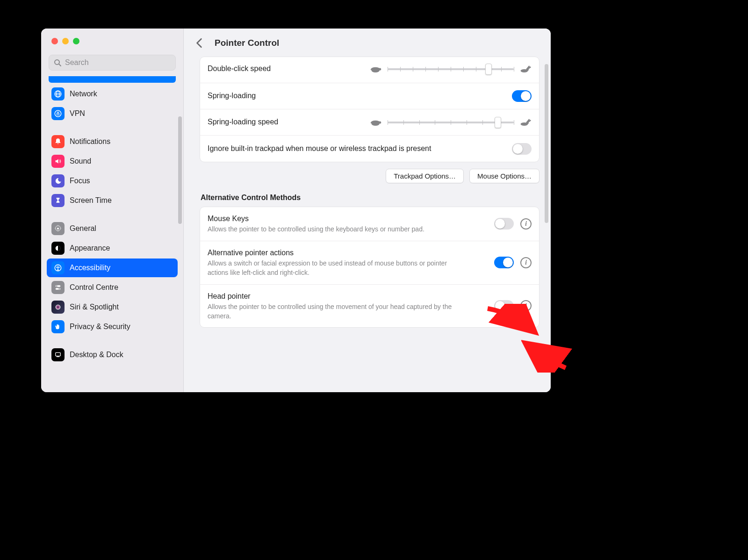 Image resolution: width=748 pixels, height=560 pixels. Describe the element at coordinates (112, 142) in the screenshot. I see `sidebar-item-notifications: Notifications` at that location.